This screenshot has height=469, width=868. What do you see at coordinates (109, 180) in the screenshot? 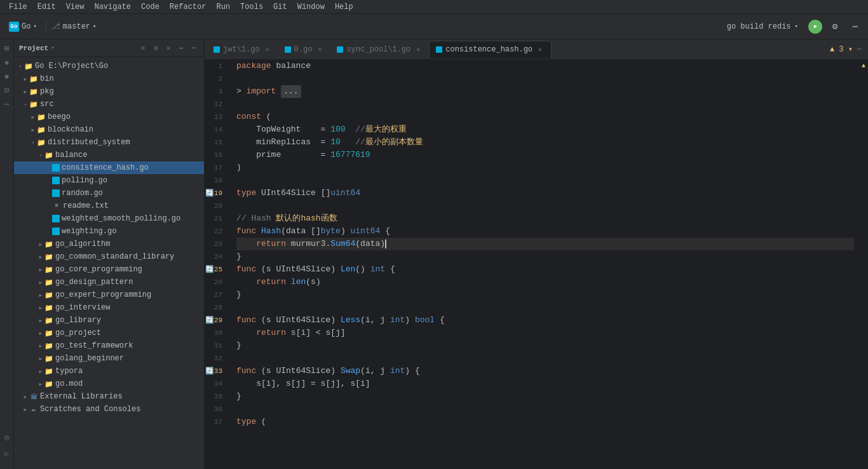
I see `tree-item-polling: polling.go` at bounding box center [109, 180].